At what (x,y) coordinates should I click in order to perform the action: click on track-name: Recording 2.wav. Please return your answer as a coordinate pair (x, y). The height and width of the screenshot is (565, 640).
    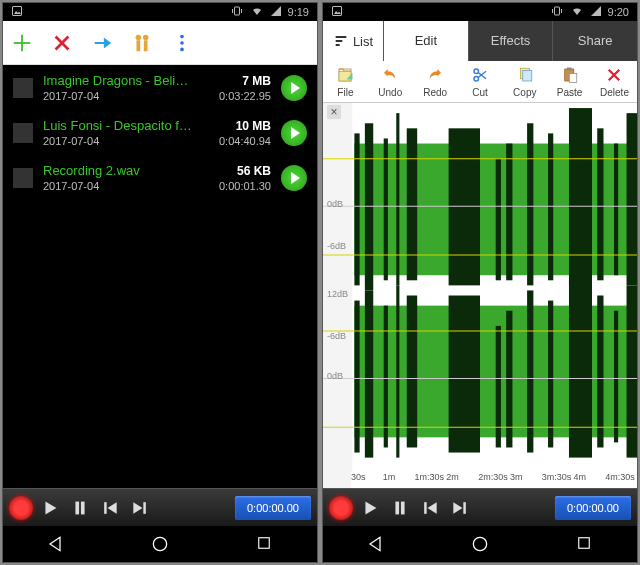
    Looking at the image, I should click on (118, 170).